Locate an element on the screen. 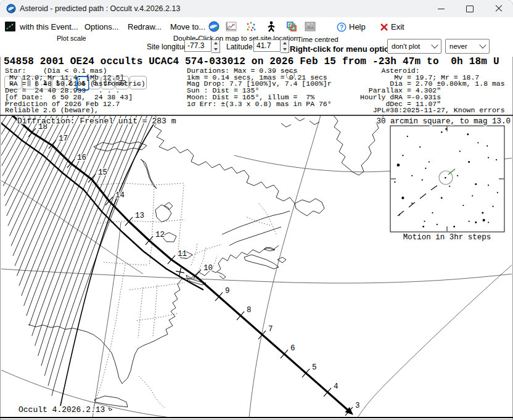 The height and width of the screenshot is (420, 513). minimize-icon is located at coordinates (441, 9).